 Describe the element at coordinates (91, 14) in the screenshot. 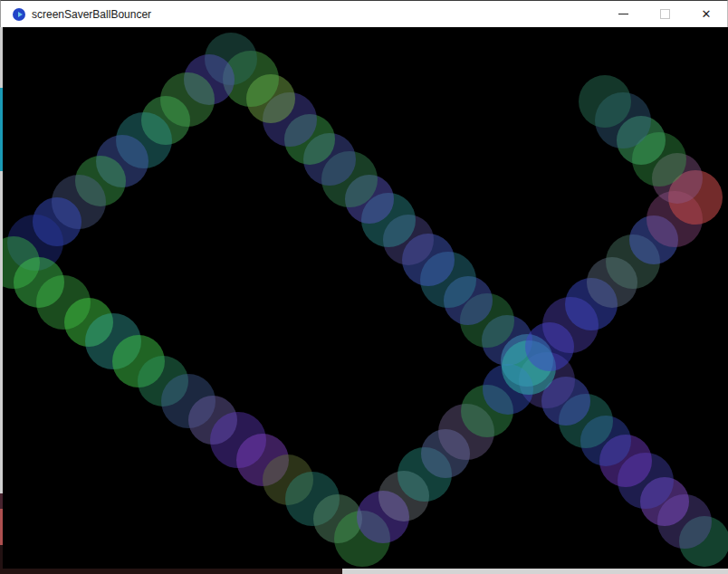

I see `window-title: screenSaverBallBouncer` at that location.